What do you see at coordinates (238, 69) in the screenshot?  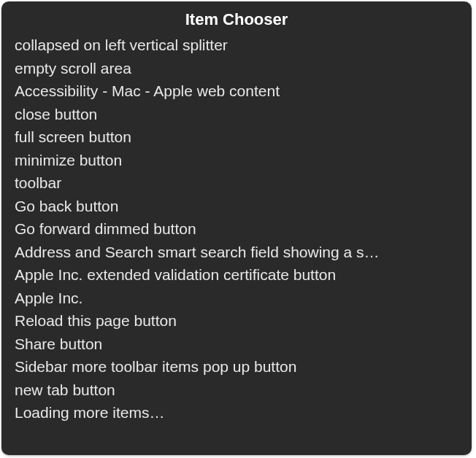 I see `list-item: empty scroll area` at bounding box center [238, 69].